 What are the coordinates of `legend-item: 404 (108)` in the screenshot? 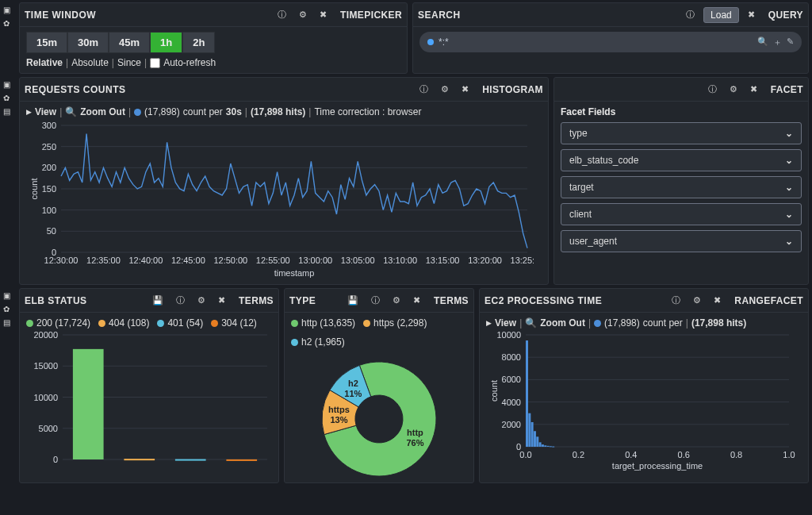 It's located at (124, 323).